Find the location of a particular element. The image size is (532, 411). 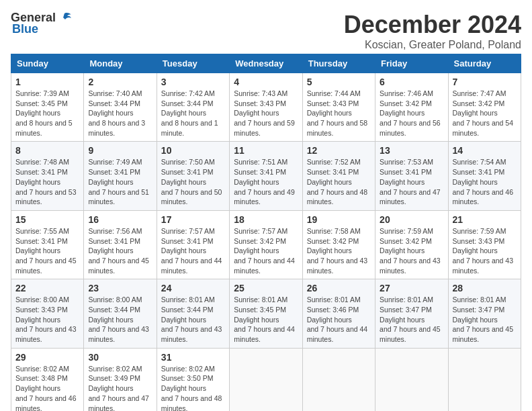

month-title: December 2024 is located at coordinates (433, 25).